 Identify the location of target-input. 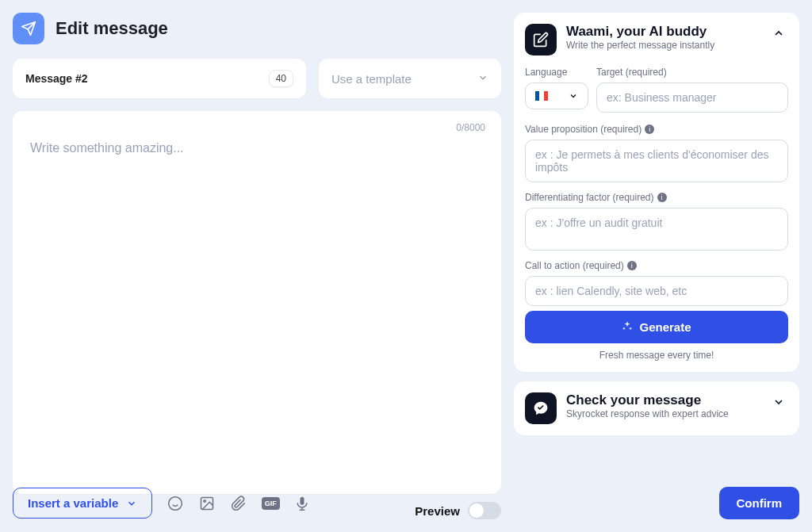
(692, 98).